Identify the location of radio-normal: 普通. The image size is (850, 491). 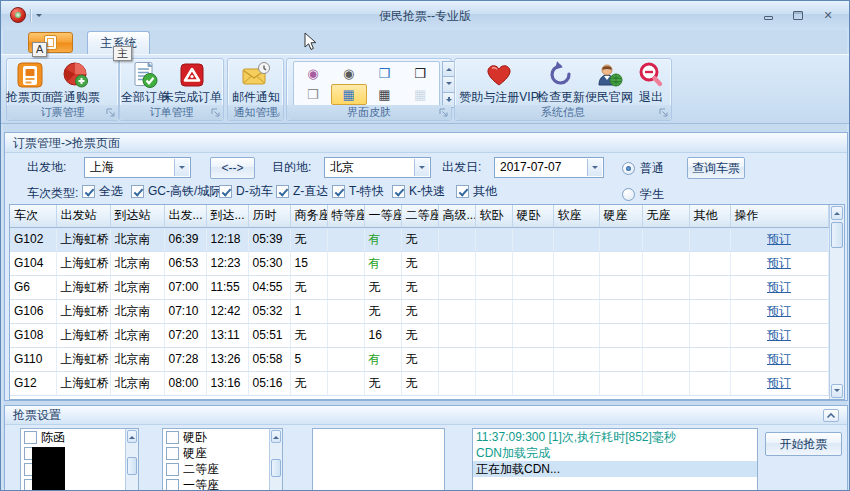
(643, 168).